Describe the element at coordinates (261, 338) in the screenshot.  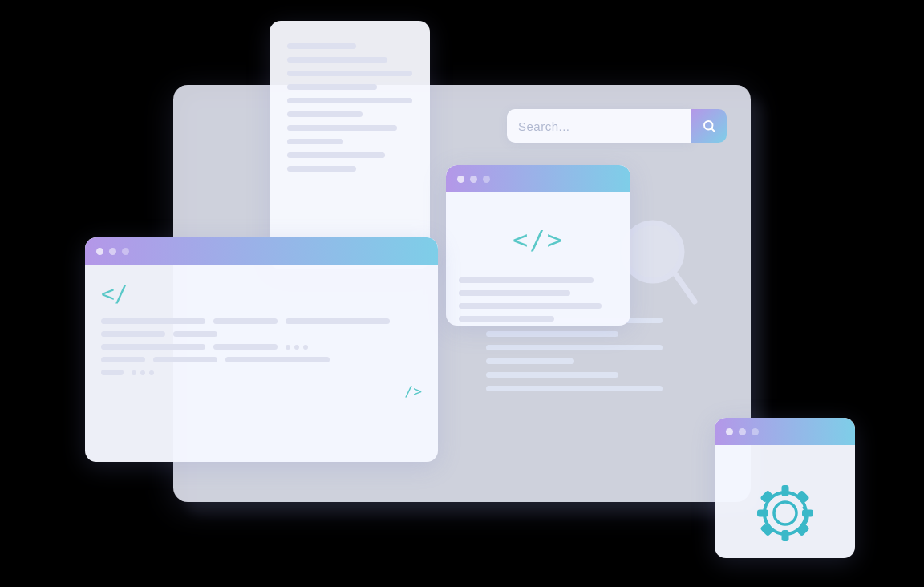
I see `code-body-left: </` at that location.